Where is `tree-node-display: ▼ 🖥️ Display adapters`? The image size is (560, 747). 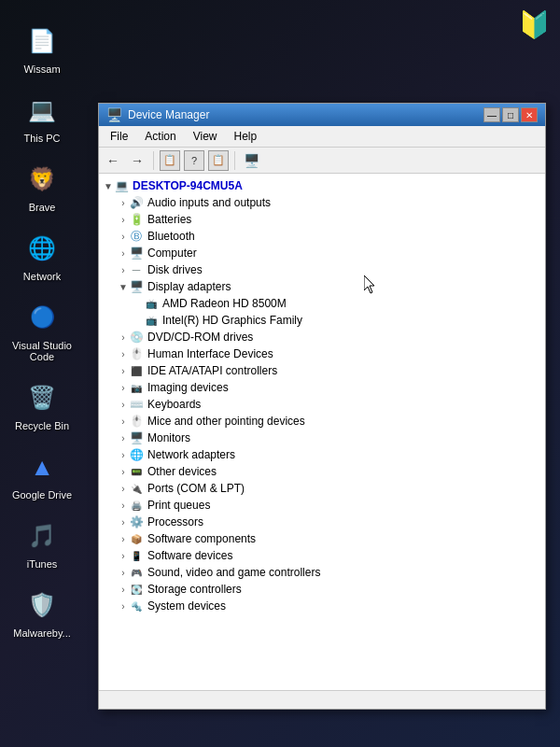 tree-node-display: ▼ 🖥️ Display adapters is located at coordinates (322, 287).